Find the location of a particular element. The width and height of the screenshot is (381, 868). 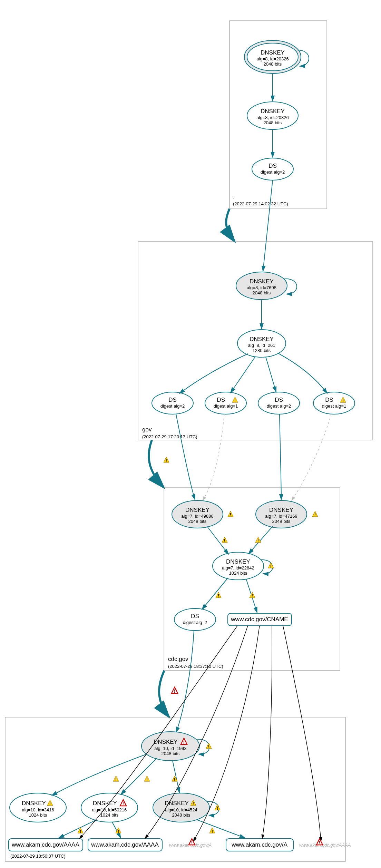

cdc-zsk-l1: alg=7, id=22842 is located at coordinates (238, 568).